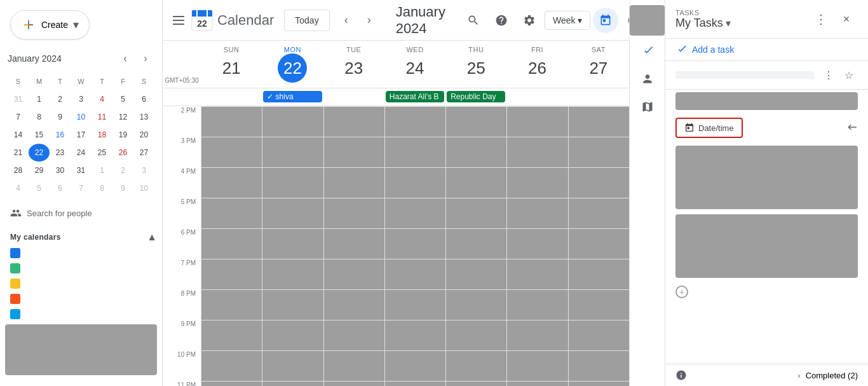 This screenshot has width=868, height=386. I want to click on mini-cal-day: 15, so click(39, 135).